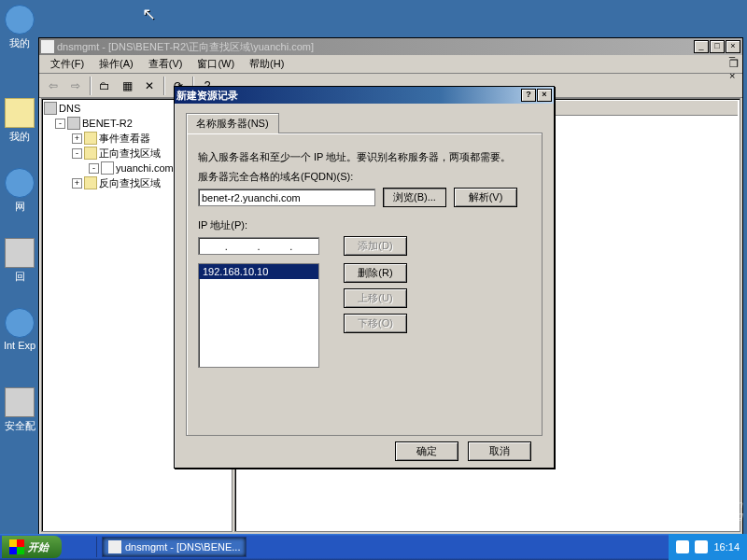 The height and width of the screenshot is (560, 747). I want to click on menu-help: 帮助(H), so click(267, 63).